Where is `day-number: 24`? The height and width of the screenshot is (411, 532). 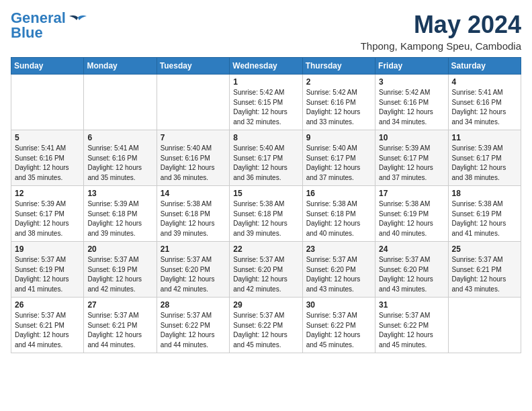 day-number: 24 is located at coordinates (411, 249).